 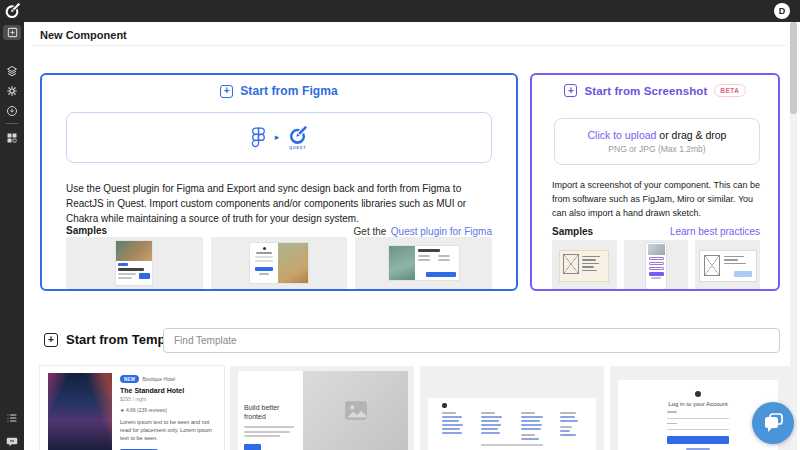 What do you see at coordinates (322, 408) in the screenshot?
I see `template-hero-section: Build better fronted` at bounding box center [322, 408].